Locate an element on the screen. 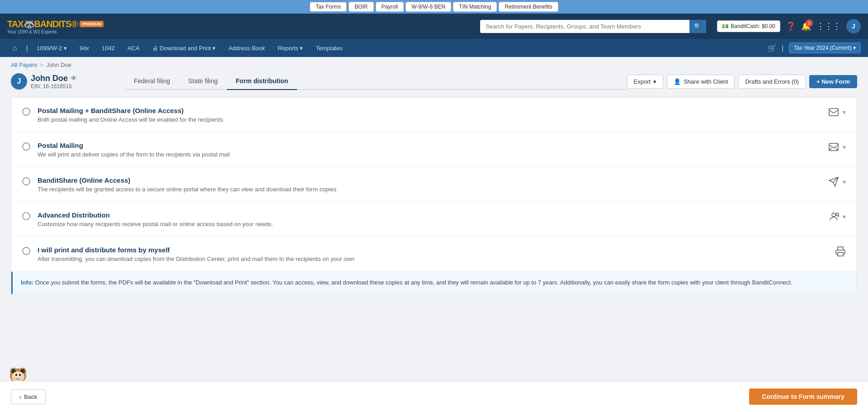  option-banditshare-icon: ▾ is located at coordinates (837, 182).